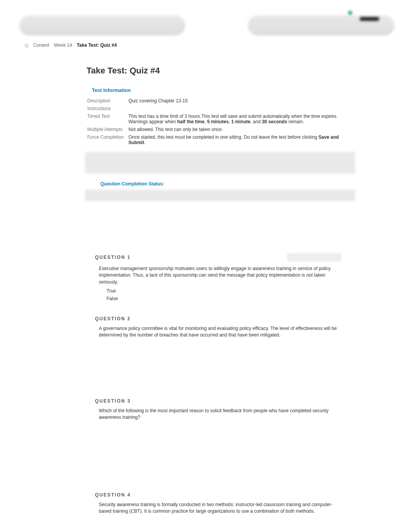  I want to click on info-value: This test has a time limit of 3 hours.Th…, so click(237, 119).